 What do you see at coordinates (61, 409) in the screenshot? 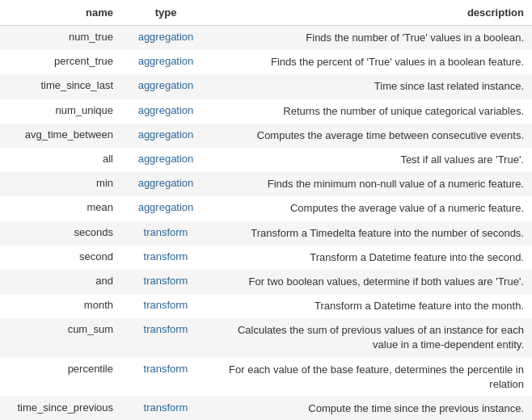
I see `cell-name: time_since_previous` at bounding box center [61, 409].